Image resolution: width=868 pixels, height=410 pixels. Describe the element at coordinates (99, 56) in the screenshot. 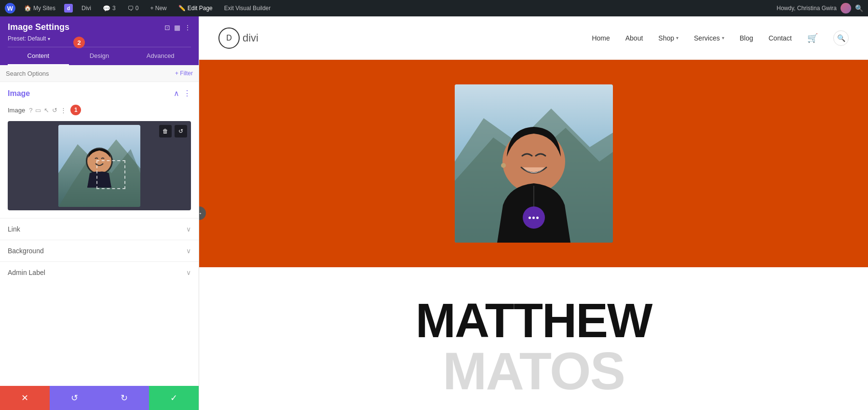

I see `tab-design: Design` at that location.